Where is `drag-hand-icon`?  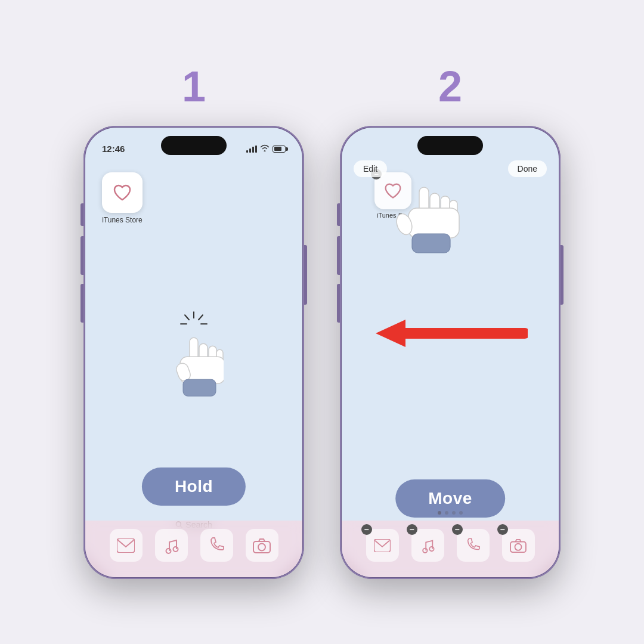
drag-hand-icon is located at coordinates (425, 220).